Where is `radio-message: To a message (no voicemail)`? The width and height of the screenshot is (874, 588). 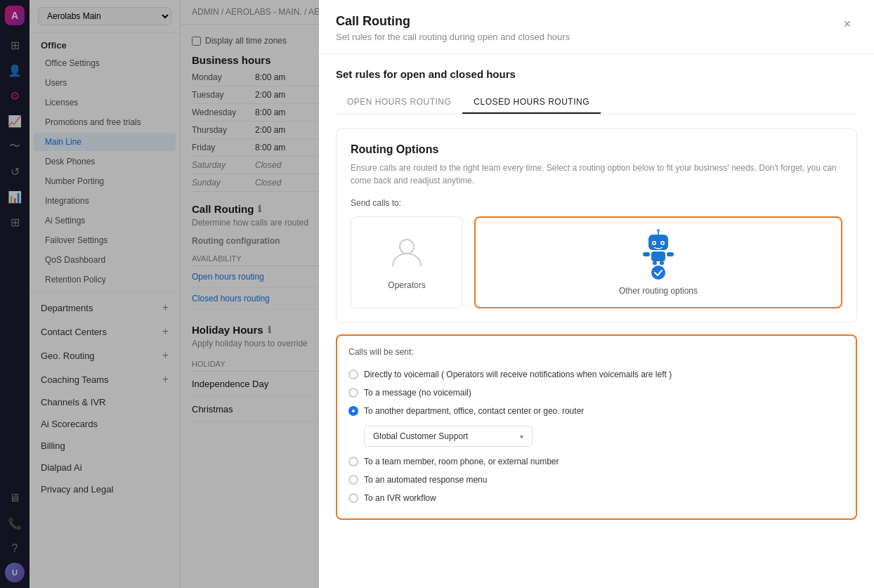
radio-message: To a message (no voicemail) is located at coordinates (596, 393).